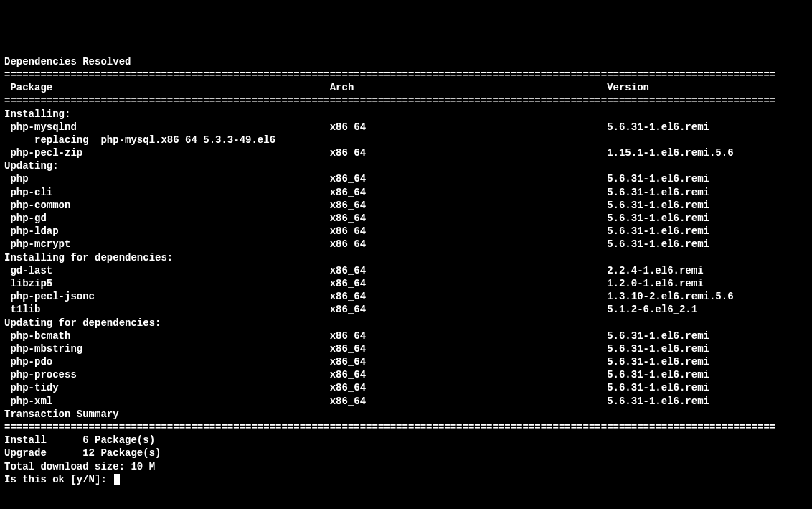 This screenshot has width=812, height=509. Describe the element at coordinates (406, 244) in the screenshot. I see `terminal-line: php-mcrypt x86_64 5.6.31-1.el6.remi` at that location.